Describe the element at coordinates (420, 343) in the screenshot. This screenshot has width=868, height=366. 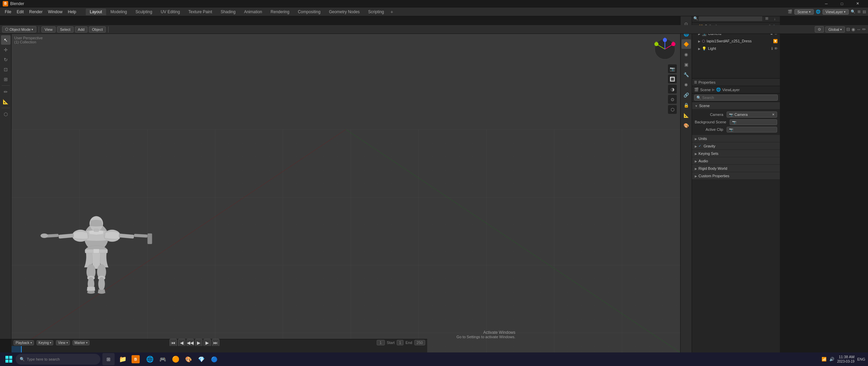
I see `end-frame-input: 250` at that location.